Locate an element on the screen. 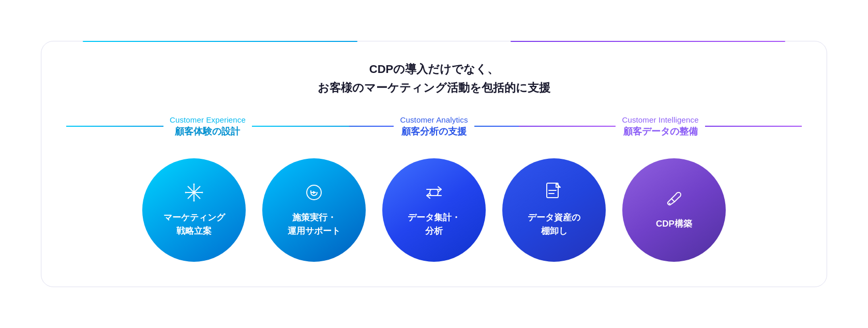 This screenshot has width=868, height=328. cx-line-left is located at coordinates (115, 126).